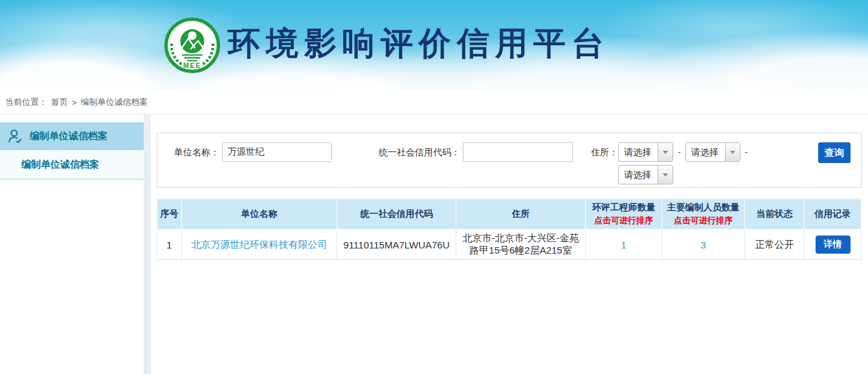 The image size is (868, 374). What do you see at coordinates (434, 102) in the screenshot?
I see `breadcrumb: 当前位置： 首页 > 编制单位诚信档案` at bounding box center [434, 102].